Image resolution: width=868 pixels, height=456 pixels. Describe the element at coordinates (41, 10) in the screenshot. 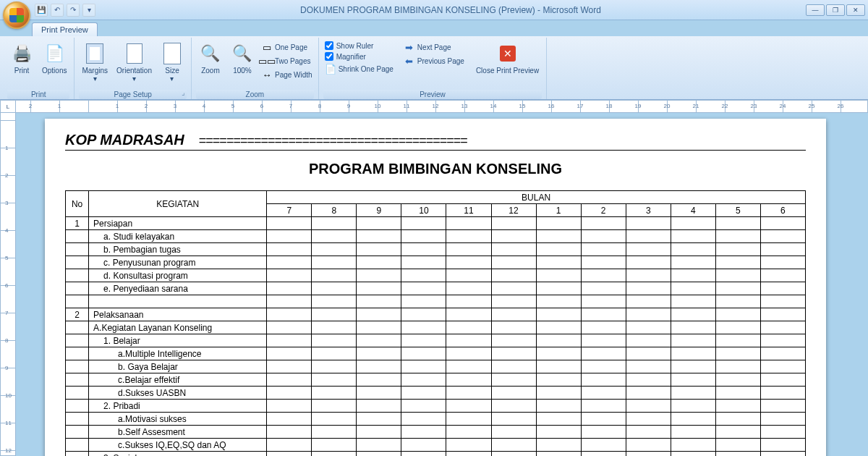

I see `qat-save-icon: 💾` at that location.